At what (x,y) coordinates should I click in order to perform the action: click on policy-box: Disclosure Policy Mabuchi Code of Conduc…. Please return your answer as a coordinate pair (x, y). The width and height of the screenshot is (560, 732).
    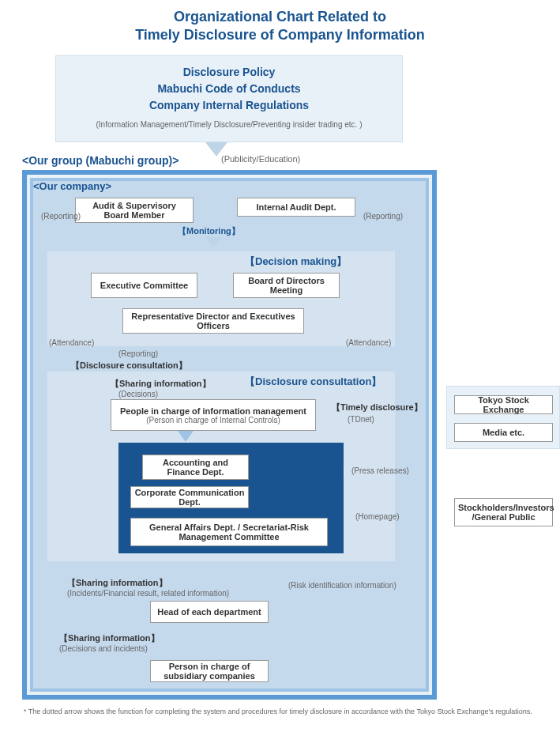
    Looking at the image, I should click on (229, 99).